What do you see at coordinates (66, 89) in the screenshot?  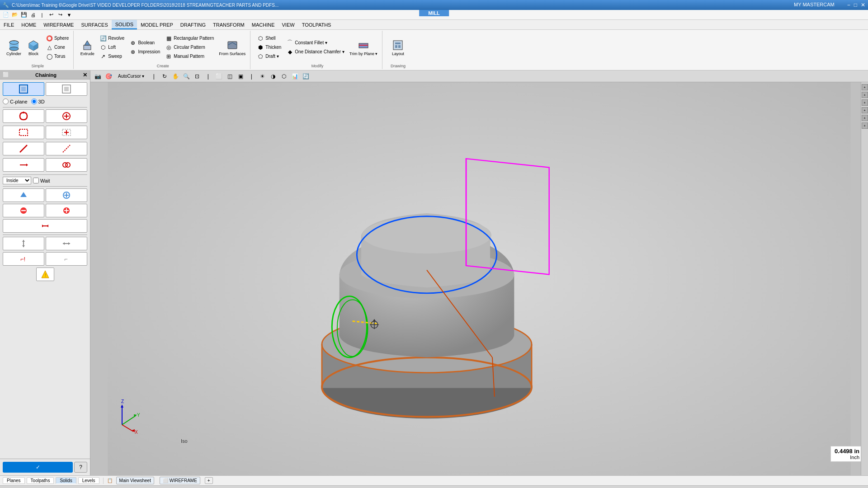 I see `chaining-type-wire` at bounding box center [66, 89].